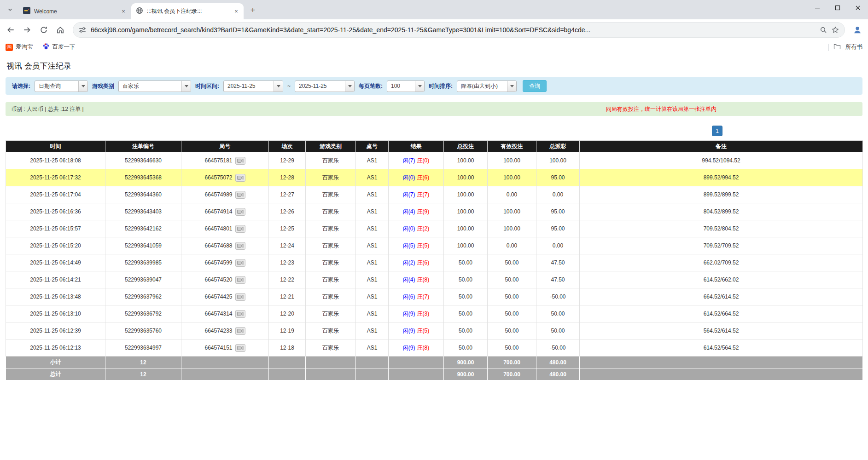 The height and width of the screenshot is (460, 868). What do you see at coordinates (435, 368) in the screenshot?
I see `table-footer: 小计 12 900.00 700.00 480.00 总计 12 900.00 …` at bounding box center [435, 368].